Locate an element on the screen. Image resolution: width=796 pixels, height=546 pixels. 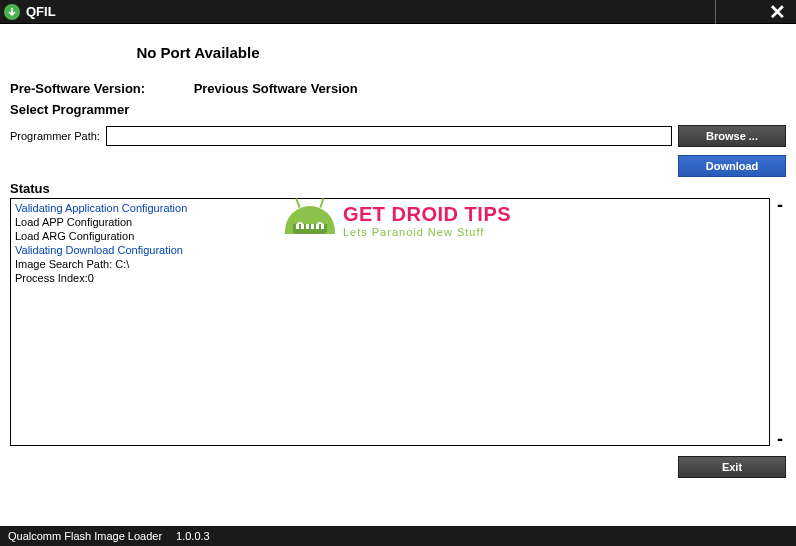
version-row: Pre-Software Version: Previous Software … is located at coordinates (398, 88).